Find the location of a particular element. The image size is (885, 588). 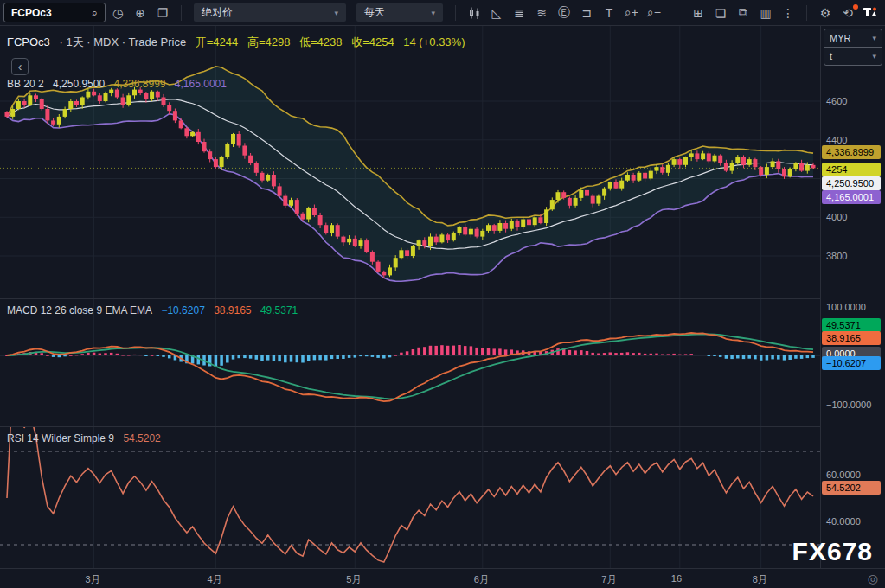

legend-close: 收=4254 is located at coordinates (373, 42).